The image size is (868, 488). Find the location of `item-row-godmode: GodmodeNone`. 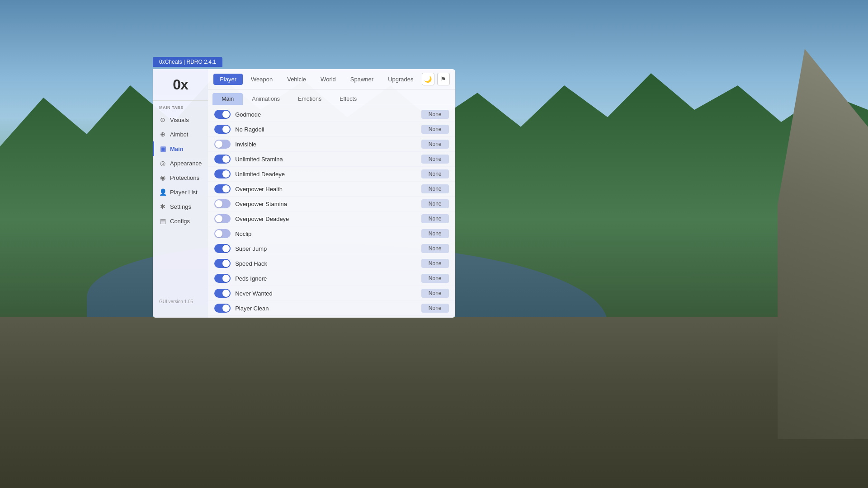

item-row-godmode: GodmodeNone is located at coordinates (331, 115).